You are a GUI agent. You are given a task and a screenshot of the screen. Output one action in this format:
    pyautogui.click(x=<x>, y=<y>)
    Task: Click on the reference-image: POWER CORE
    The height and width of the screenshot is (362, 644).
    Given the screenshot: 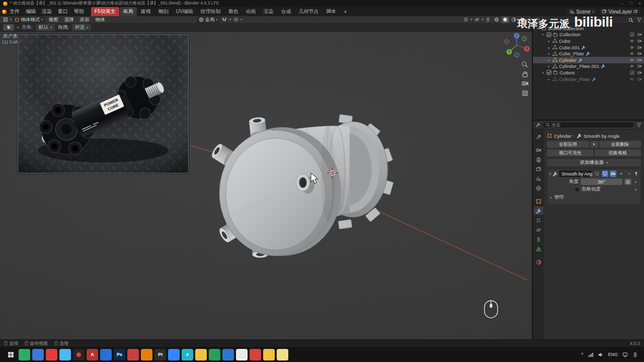 What is the action you would take?
    pyautogui.click(x=103, y=104)
    